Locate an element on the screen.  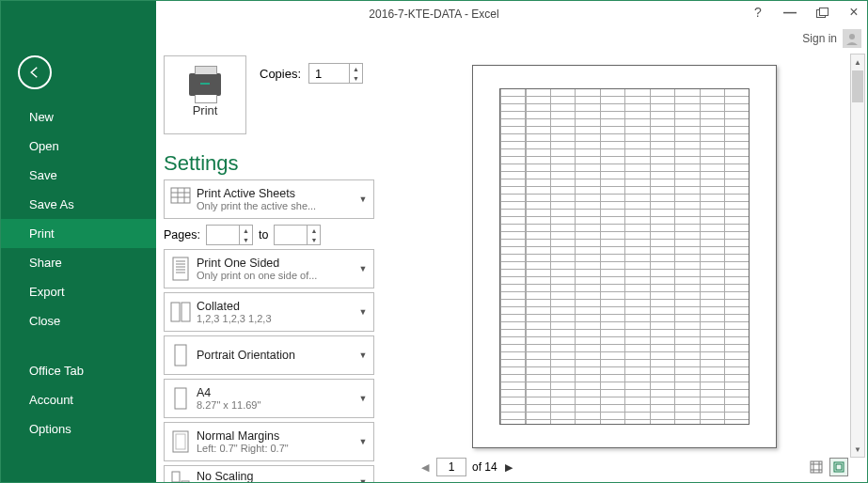
sidebar-item-label: Save As is located at coordinates (52, 205).